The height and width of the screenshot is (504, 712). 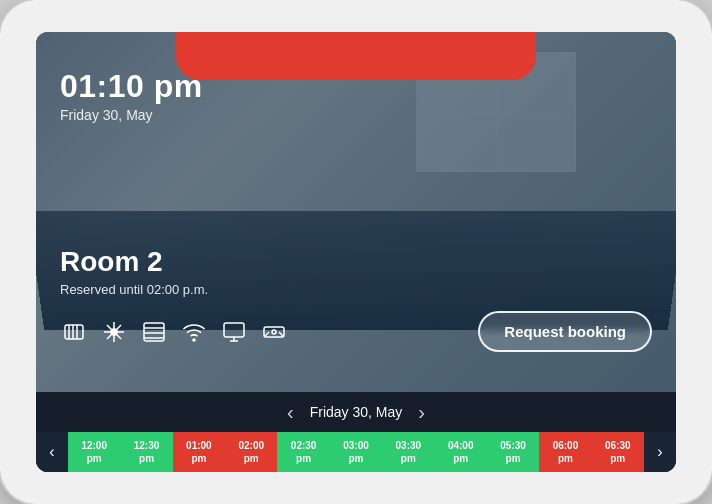 What do you see at coordinates (194, 332) in the screenshot?
I see `wifi-icon` at bounding box center [194, 332].